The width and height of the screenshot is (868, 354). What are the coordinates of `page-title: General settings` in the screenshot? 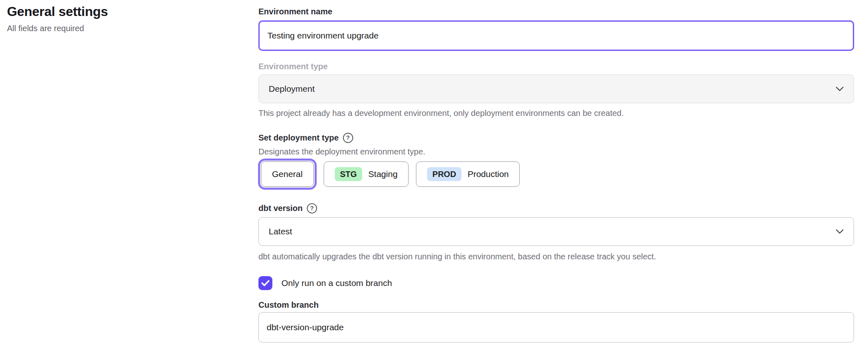 It's located at (57, 11).